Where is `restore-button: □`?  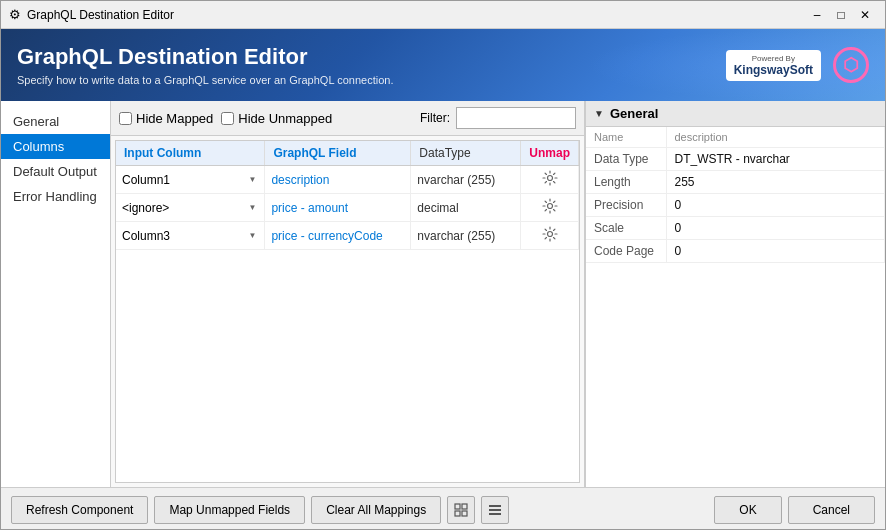 restore-button: □ is located at coordinates (841, 15).